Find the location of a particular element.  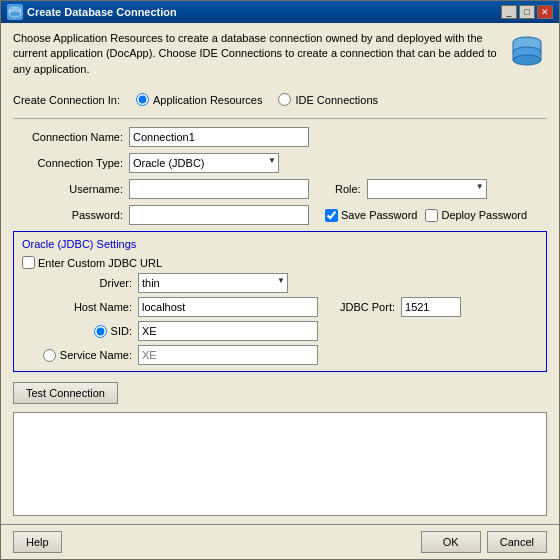

role-wrapper is located at coordinates (427, 189).